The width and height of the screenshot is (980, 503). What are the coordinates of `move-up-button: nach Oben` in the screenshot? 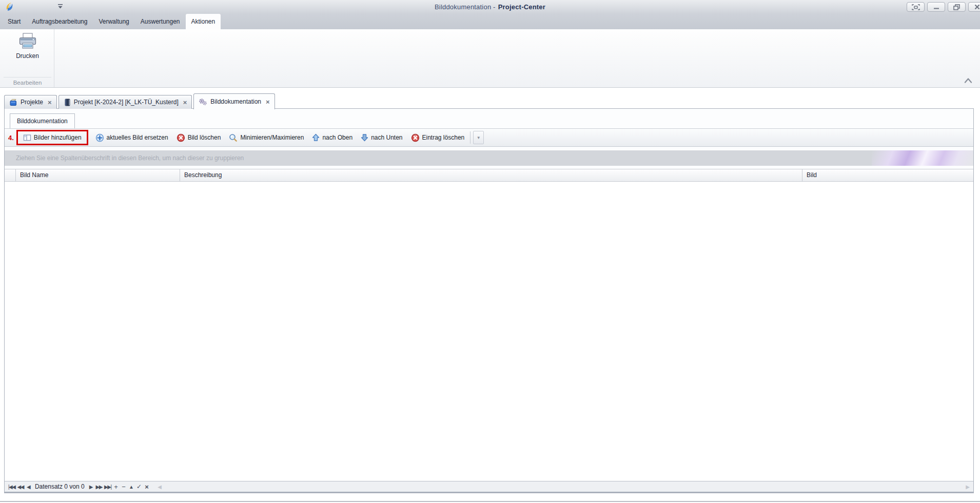 It's located at (332, 138).